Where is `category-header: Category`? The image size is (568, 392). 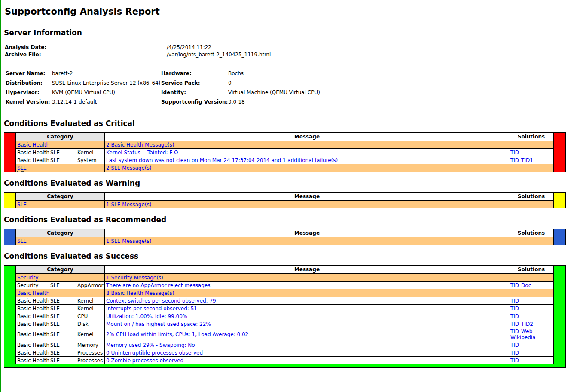 category-header: Category is located at coordinates (60, 233).